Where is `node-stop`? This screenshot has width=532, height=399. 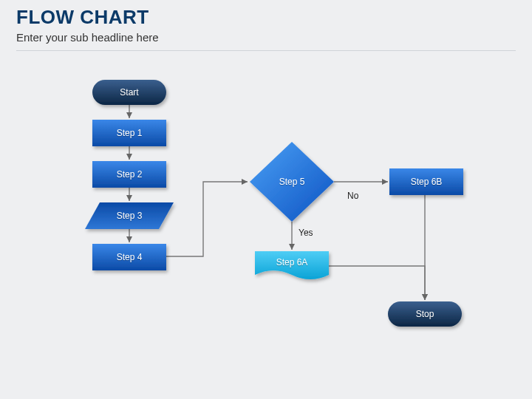 node-stop is located at coordinates (425, 314).